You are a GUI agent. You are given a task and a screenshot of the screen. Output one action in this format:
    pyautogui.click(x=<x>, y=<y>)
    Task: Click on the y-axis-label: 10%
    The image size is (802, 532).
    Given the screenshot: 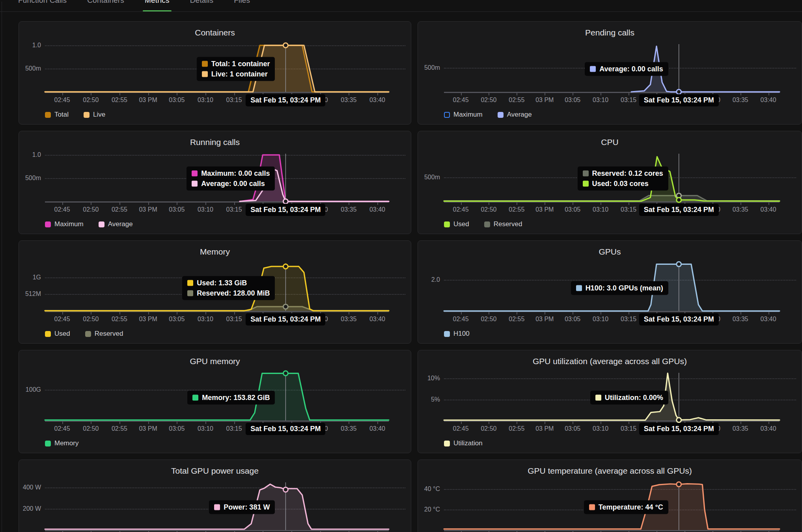 What is the action you would take?
    pyautogui.click(x=429, y=378)
    